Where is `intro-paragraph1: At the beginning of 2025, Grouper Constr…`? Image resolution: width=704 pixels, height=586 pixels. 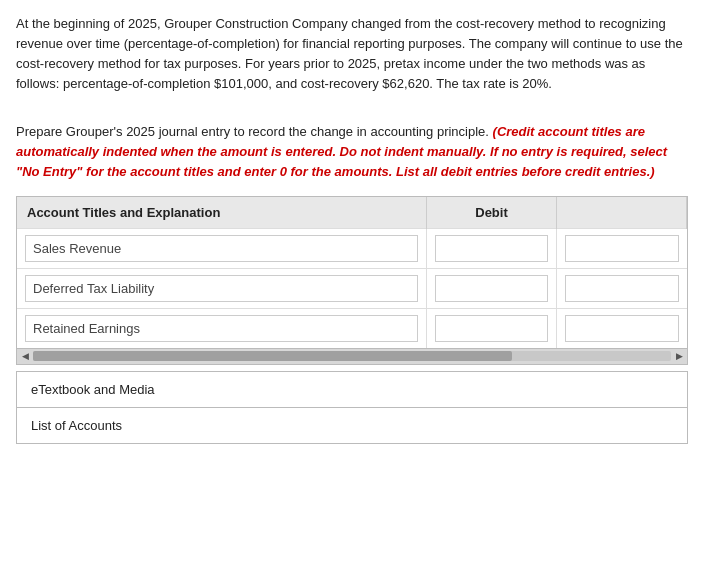 intro-paragraph1: At the beginning of 2025, Grouper Constr… is located at coordinates (352, 54).